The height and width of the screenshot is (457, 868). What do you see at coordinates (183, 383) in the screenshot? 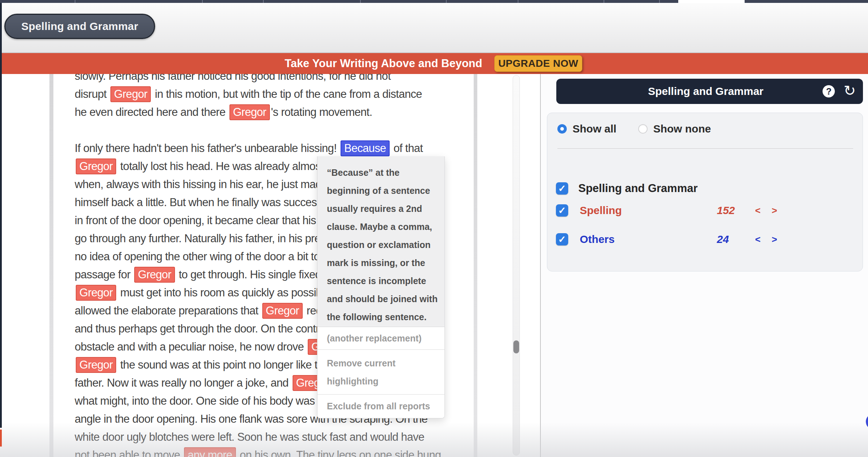
I see `document-text: father. Now it was really no longer a jo…` at bounding box center [183, 383].